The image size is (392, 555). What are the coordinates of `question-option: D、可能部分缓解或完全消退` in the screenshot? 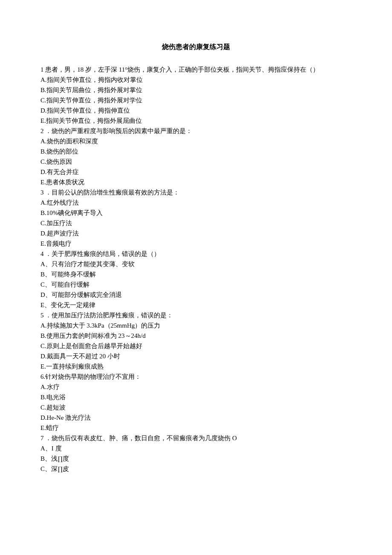 It's located at (196, 295).